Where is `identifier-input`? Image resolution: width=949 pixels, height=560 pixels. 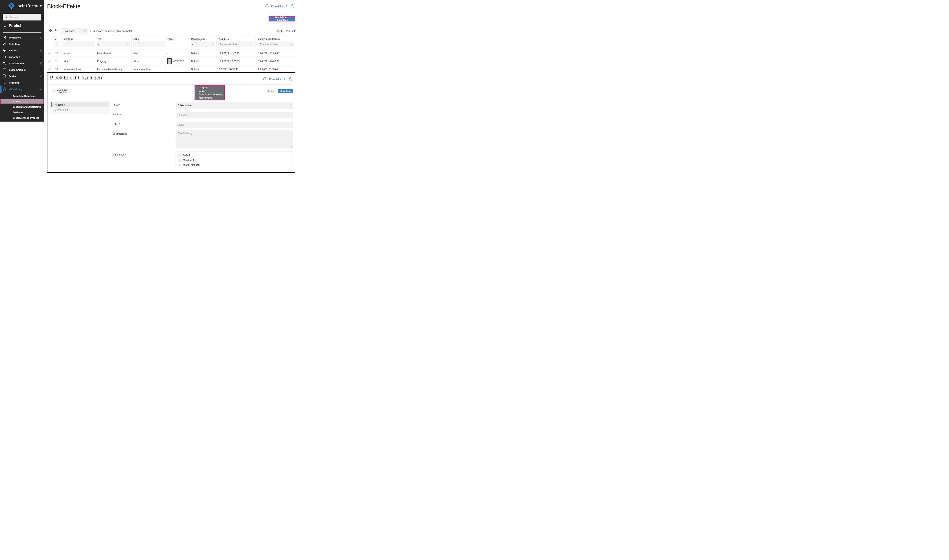
identifier-input is located at coordinates (235, 115).